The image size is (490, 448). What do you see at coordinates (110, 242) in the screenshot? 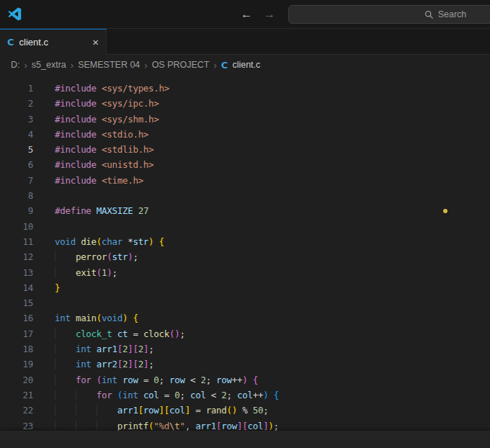
I see `code-line-text: void die(char *str) {` at bounding box center [110, 242].